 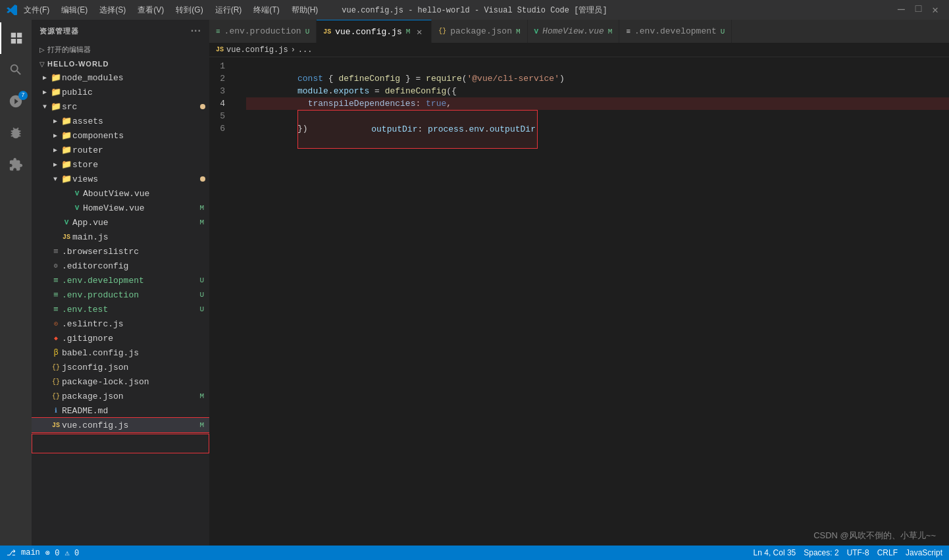 I want to click on tree-item-env-test: ≡ .env.test U, so click(x=120, y=309).